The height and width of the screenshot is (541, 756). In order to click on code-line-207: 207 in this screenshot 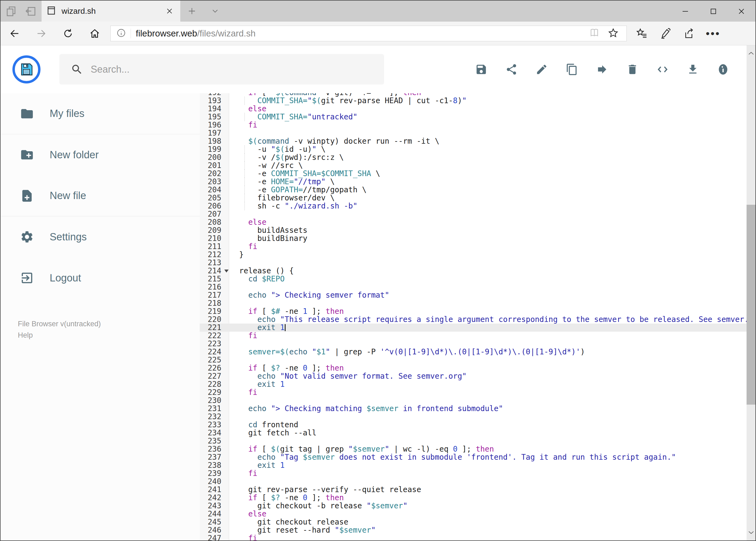, I will do `click(473, 214)`.